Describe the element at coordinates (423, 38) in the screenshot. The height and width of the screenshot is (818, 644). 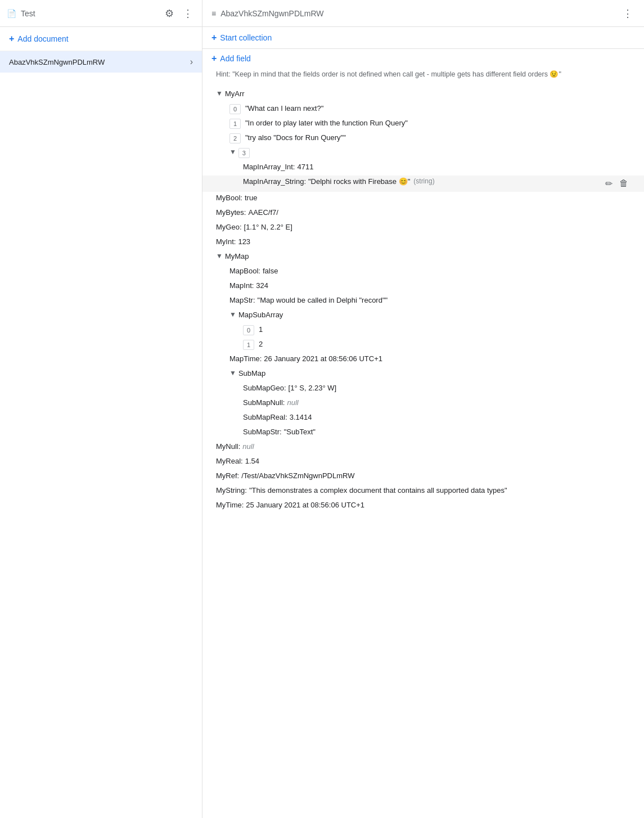
I see `right-toolbar: + Start collection` at that location.